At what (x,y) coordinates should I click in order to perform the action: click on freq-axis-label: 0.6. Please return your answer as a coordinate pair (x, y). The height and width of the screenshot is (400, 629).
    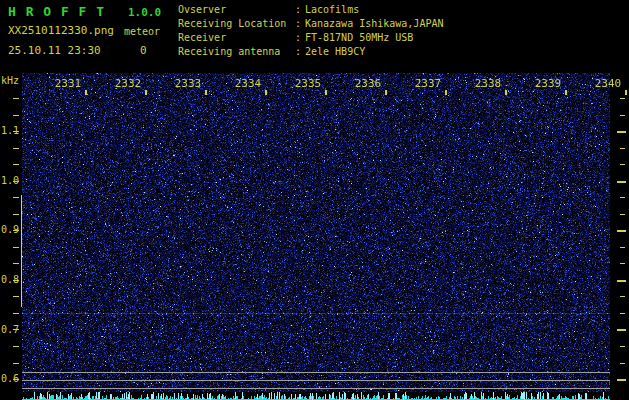
    Looking at the image, I should click on (10, 378).